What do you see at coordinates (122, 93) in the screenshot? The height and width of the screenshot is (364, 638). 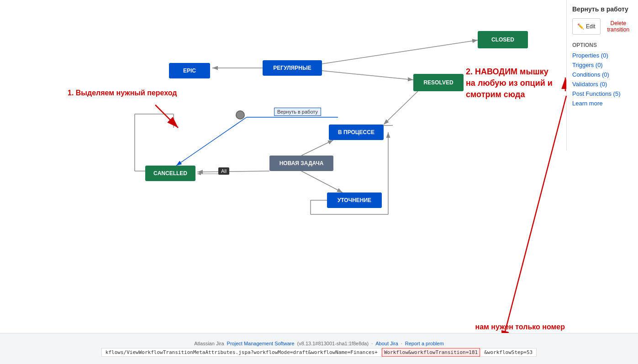 I see `annotation-step1: 1. Выделяем нужный переход` at bounding box center [122, 93].